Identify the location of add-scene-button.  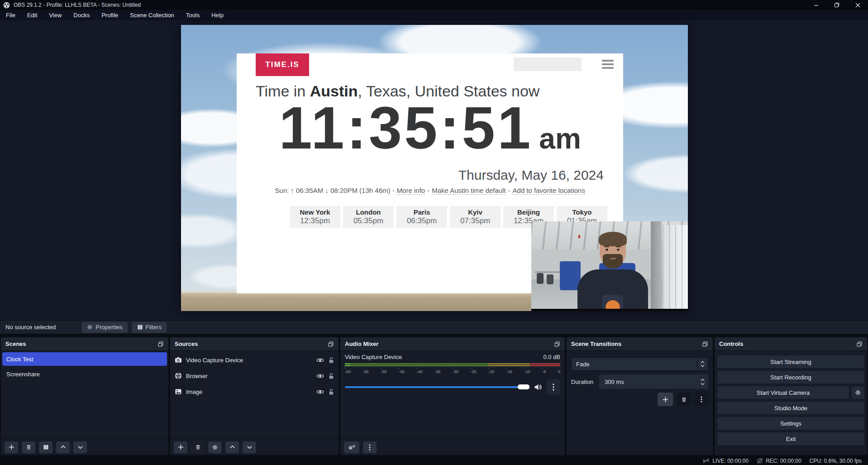
(11, 447).